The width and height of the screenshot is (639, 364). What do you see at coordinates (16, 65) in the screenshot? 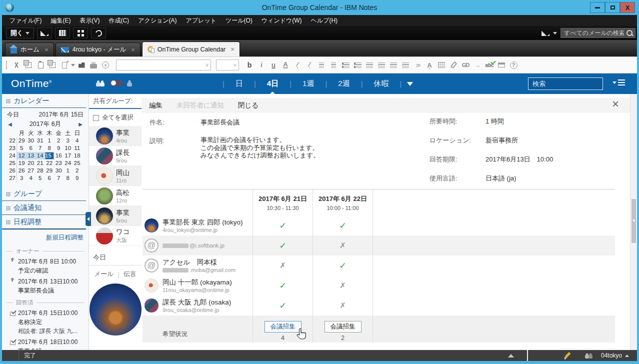
I see `cut-icon` at bounding box center [16, 65].